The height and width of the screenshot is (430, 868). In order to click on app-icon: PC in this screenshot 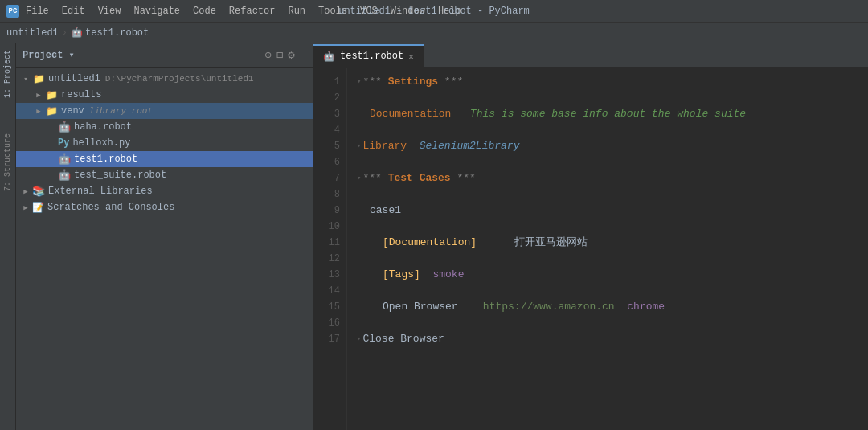, I will do `click(13, 11)`.